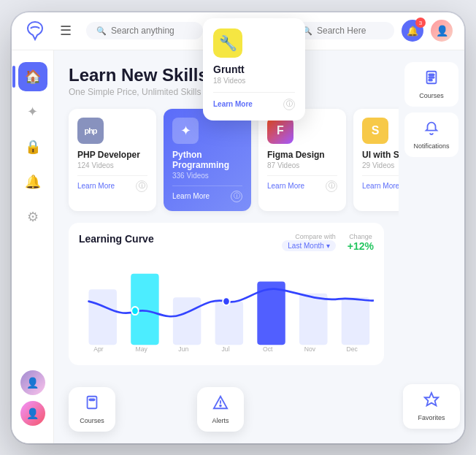 The image size is (476, 455). What do you see at coordinates (226, 305) in the screenshot?
I see `chart-body: Apr May Jun Jul Oct Nov Dec` at bounding box center [226, 305].